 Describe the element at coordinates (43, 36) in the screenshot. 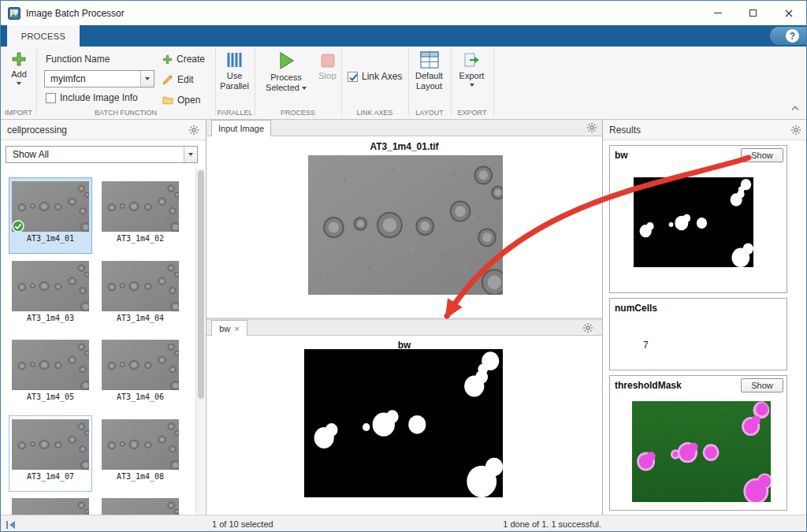

I see `tab-process: PROCESS` at that location.